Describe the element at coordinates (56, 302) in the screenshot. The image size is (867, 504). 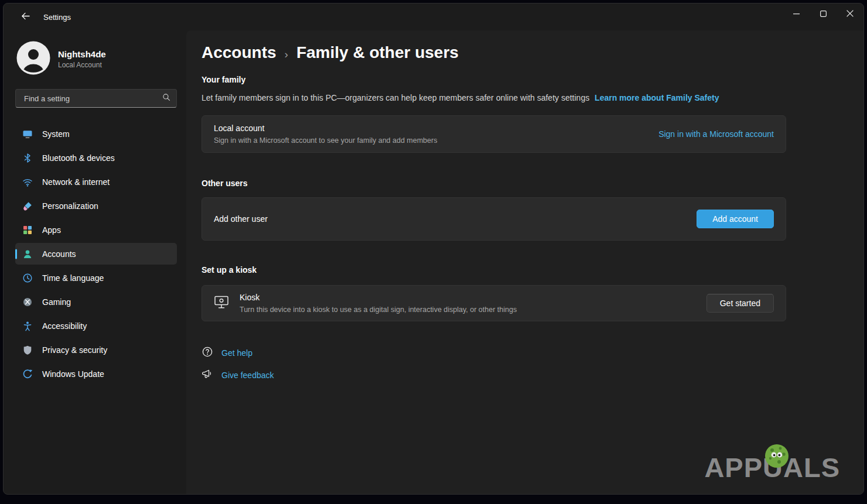
I see `sidebar-item-label: Gaming` at that location.